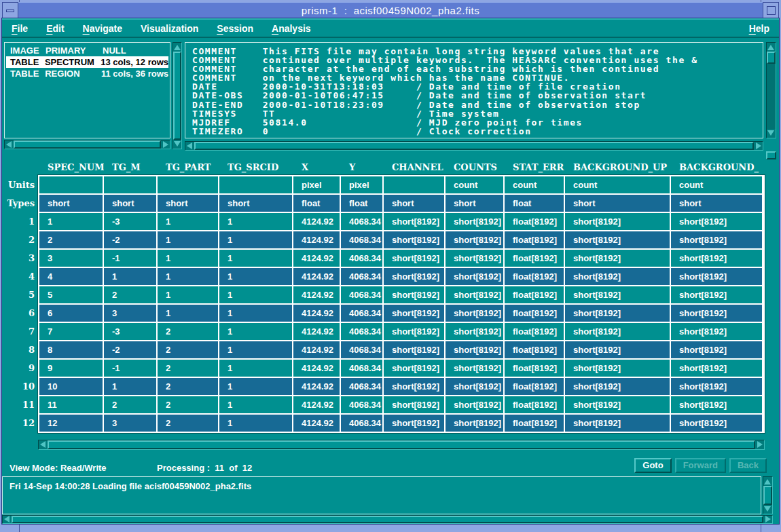 The width and height of the screenshot is (781, 532). Describe the element at coordinates (534, 204) in the screenshot. I see `table-cell: float` at that location.